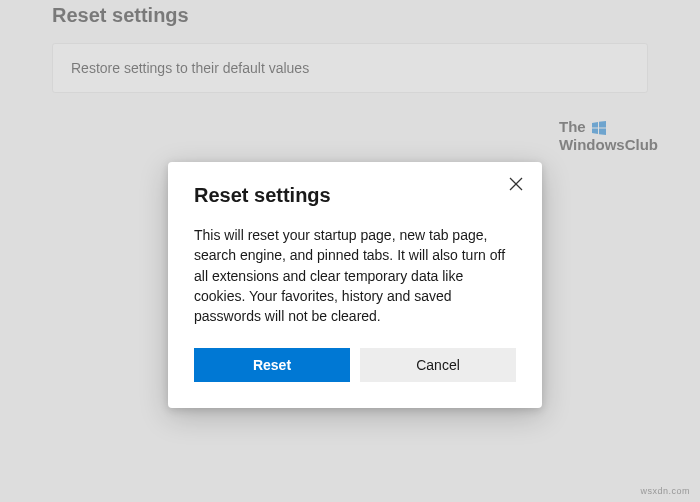 This screenshot has width=700, height=502. Describe the element at coordinates (272, 365) in the screenshot. I see `reset-button: Reset` at that location.